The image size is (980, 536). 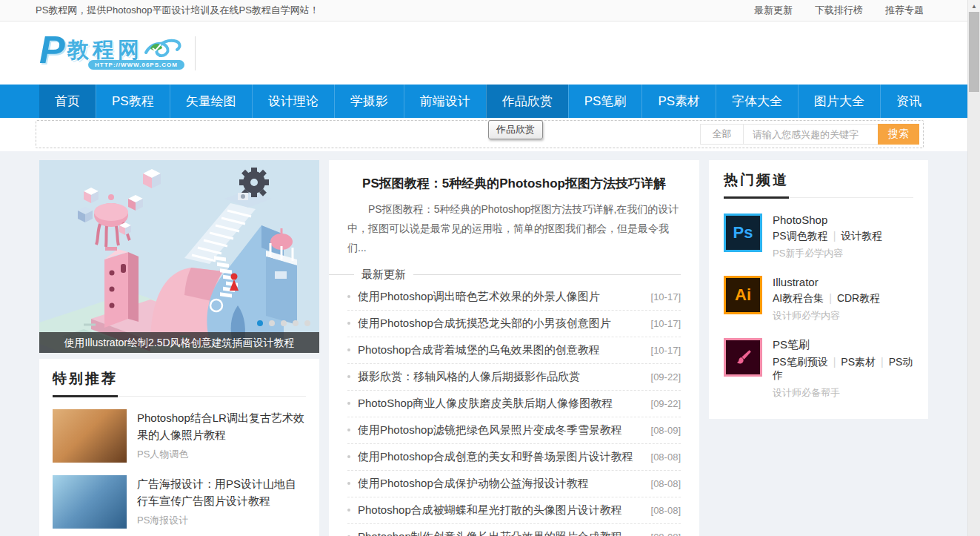 I want to click on article-row: 使用Photoshop调出暗色艺术效果的外景人像图片 [10-17], so click(x=514, y=297).